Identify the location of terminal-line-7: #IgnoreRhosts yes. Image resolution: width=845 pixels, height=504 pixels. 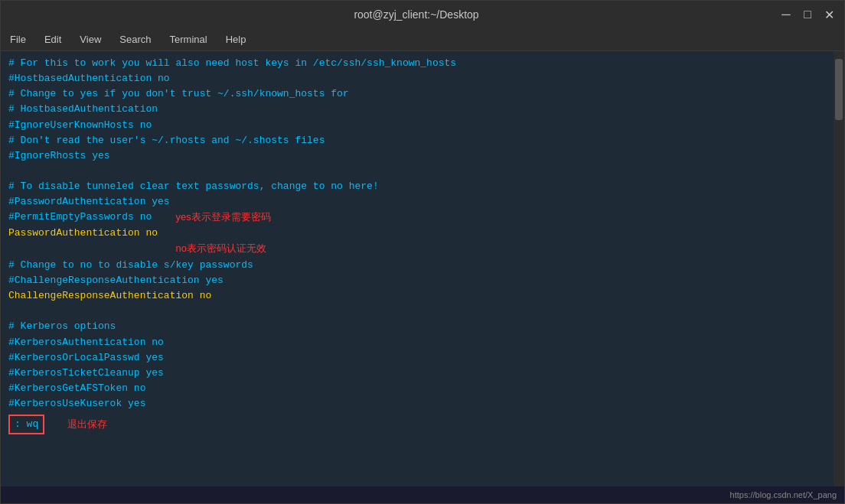
(417, 156).